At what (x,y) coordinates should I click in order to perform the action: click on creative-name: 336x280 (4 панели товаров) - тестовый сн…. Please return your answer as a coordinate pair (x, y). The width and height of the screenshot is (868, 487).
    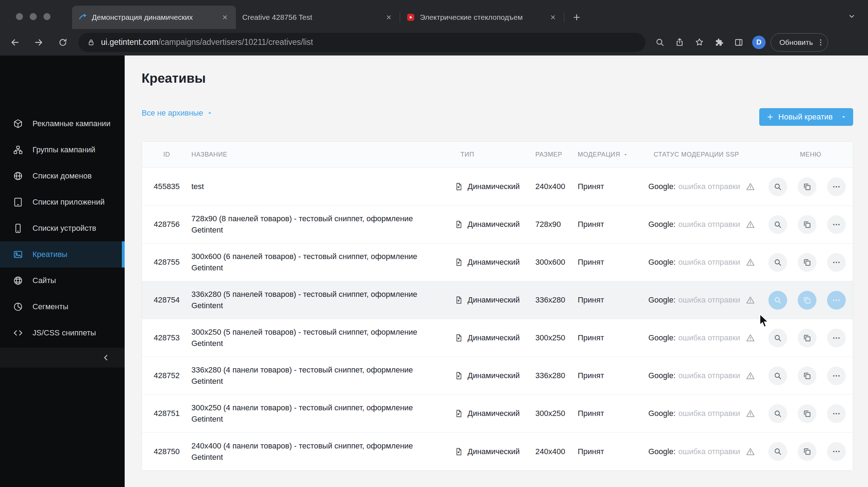
    Looking at the image, I should click on (323, 376).